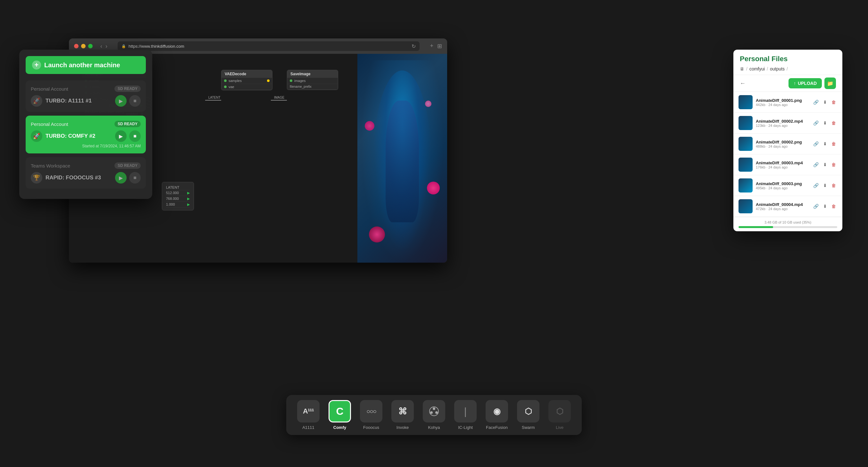 The image size is (868, 467). I want to click on dock-item-iclight: | IC-Light, so click(465, 415).